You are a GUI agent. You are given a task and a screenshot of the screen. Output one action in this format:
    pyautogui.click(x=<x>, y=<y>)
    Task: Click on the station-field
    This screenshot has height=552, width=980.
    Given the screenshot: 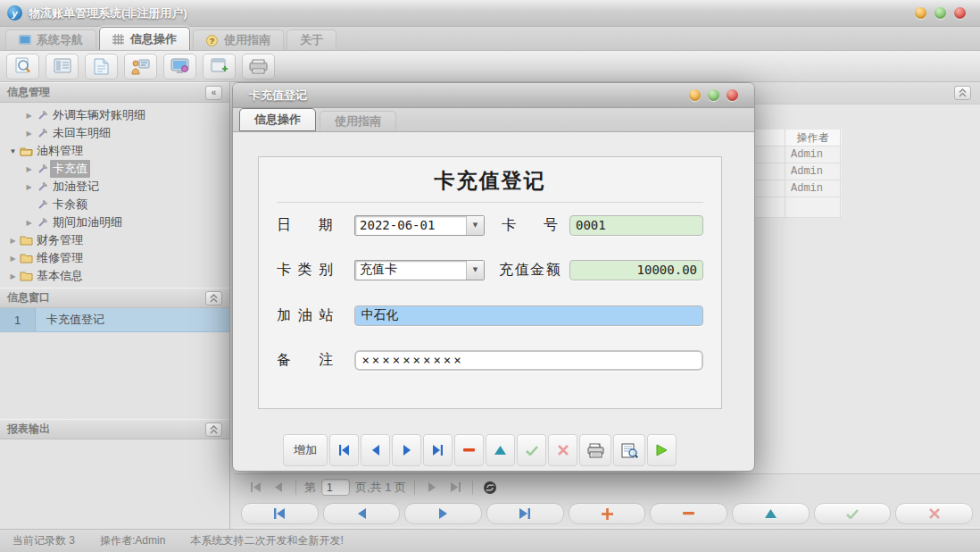 What is the action you would take?
    pyautogui.click(x=528, y=316)
    